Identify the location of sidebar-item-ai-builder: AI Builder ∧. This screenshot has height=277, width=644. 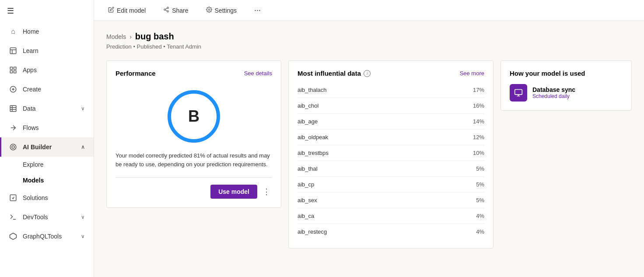
(47, 147).